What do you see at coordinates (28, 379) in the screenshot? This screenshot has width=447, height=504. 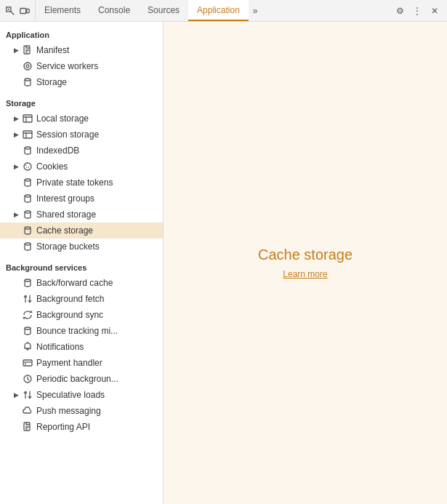 I see `clock-icon` at bounding box center [28, 379].